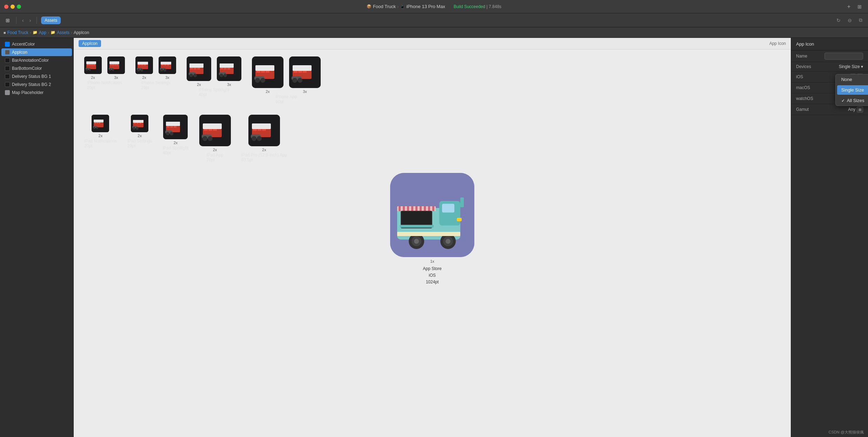 This screenshot has width=868, height=437. I want to click on sidebar-item-deliverybg2: Delivery Status BG 2, so click(36, 85).